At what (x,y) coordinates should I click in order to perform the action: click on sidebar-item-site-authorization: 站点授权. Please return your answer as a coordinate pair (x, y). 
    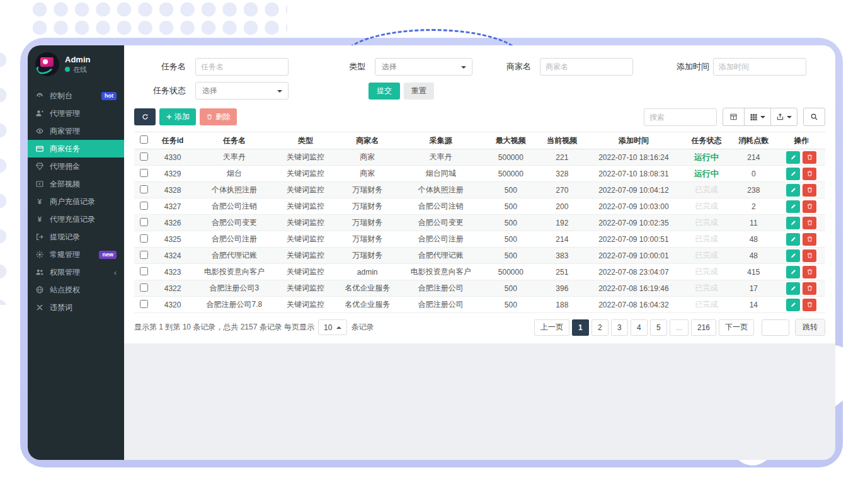
    Looking at the image, I should click on (76, 290).